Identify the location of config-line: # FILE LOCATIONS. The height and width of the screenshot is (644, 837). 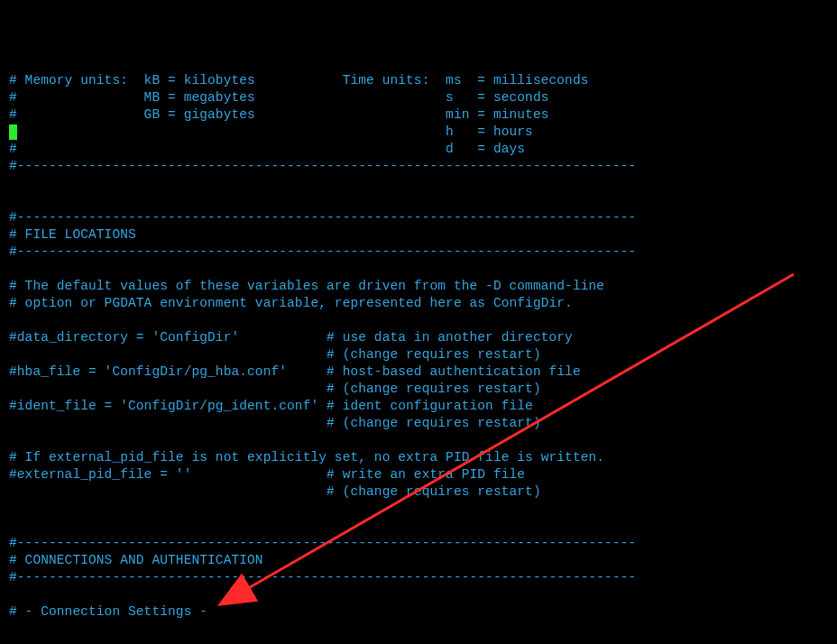
(418, 235).